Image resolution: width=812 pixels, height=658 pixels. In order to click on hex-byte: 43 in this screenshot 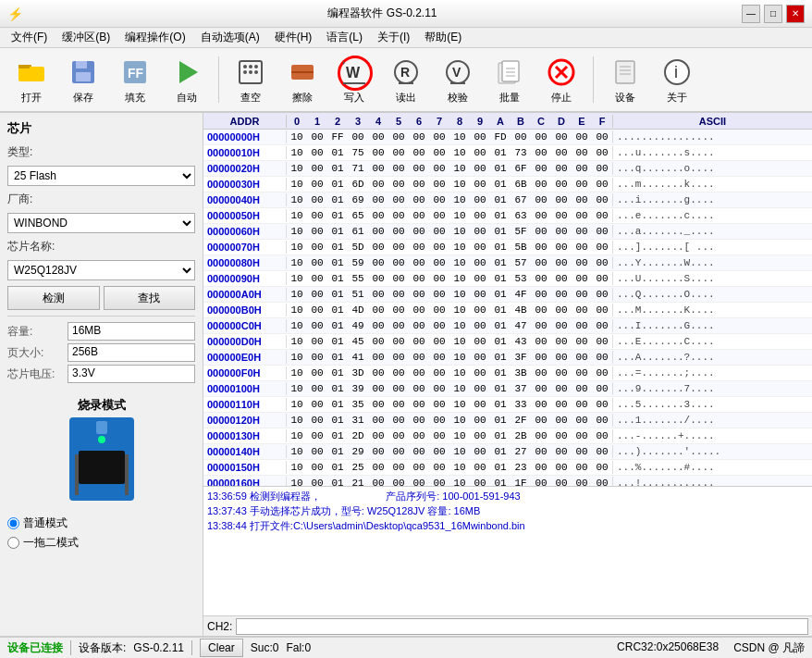, I will do `click(521, 341)`.